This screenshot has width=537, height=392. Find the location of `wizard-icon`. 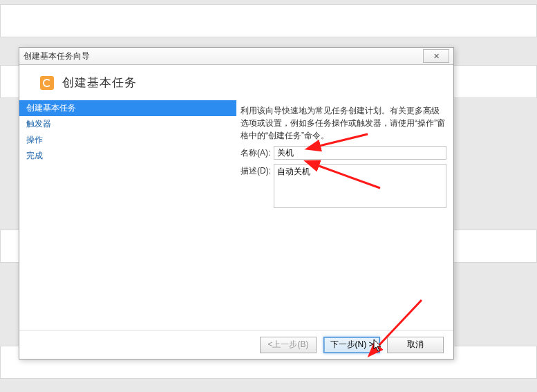

wizard-icon is located at coordinates (47, 83).